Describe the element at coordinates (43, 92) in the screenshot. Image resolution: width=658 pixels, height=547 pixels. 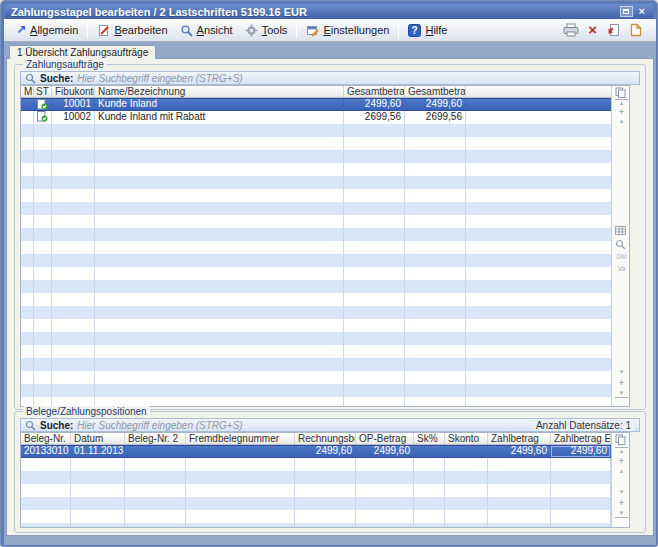
I see `column-header-st: ST` at that location.